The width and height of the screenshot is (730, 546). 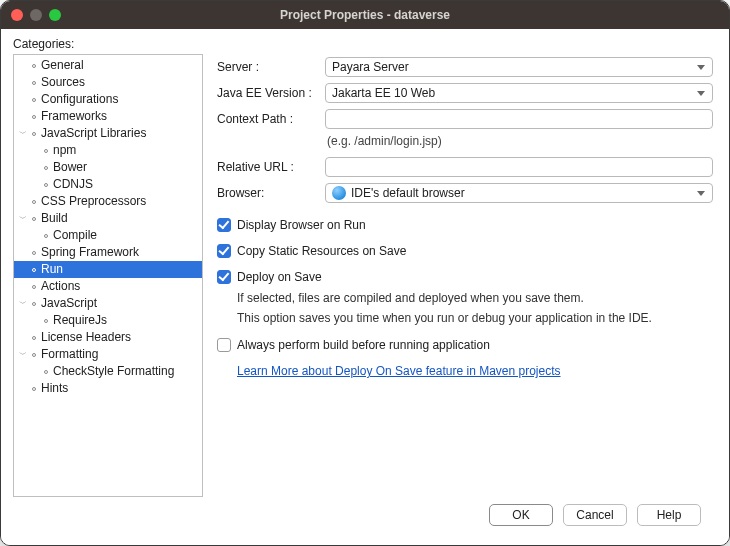 I want to click on display-browser-label: Display Browser on Run, so click(x=302, y=225).